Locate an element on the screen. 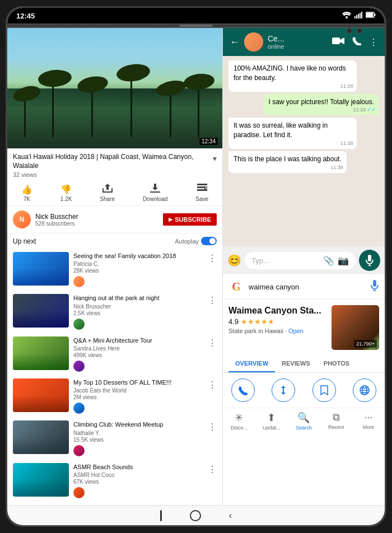 The image size is (392, 533). tab-reviews: REVIEWS is located at coordinates (296, 364).